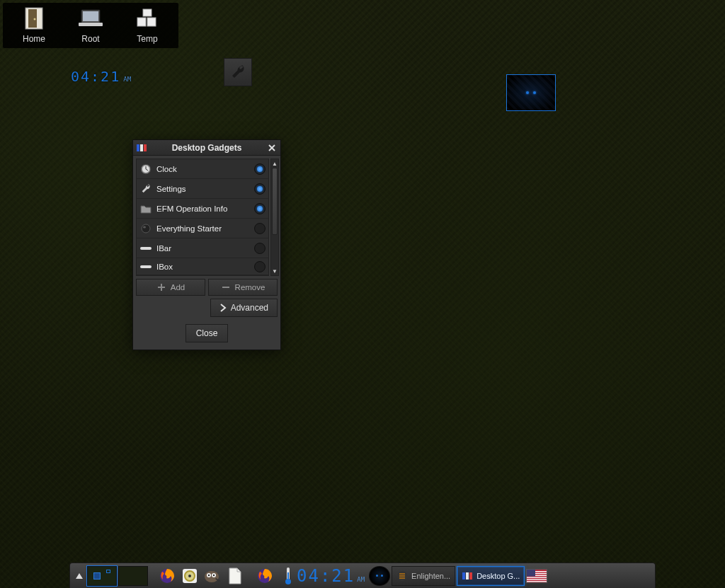  What do you see at coordinates (243, 287) in the screenshot?
I see `remove-button: Remove` at bounding box center [243, 287].